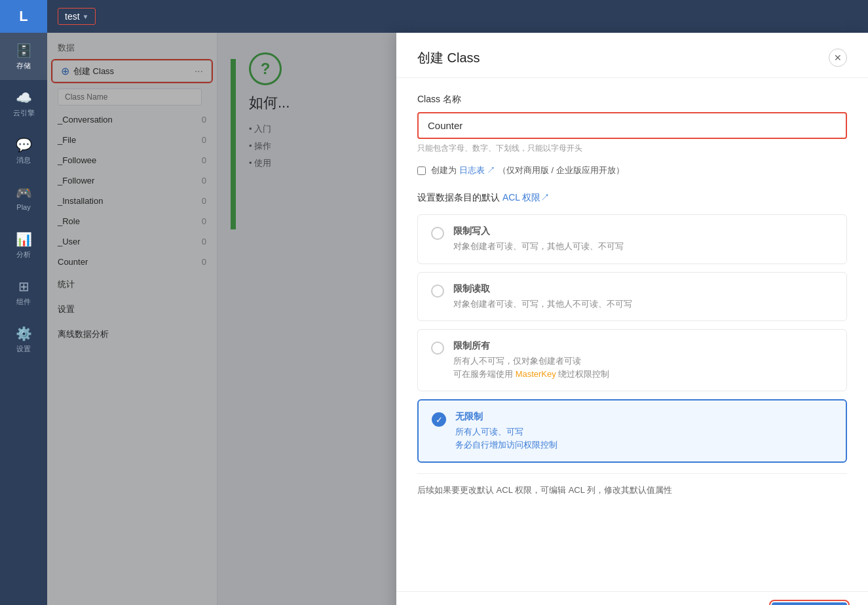  Describe the element at coordinates (24, 207) in the screenshot. I see `nav-label-play: Play` at that location.